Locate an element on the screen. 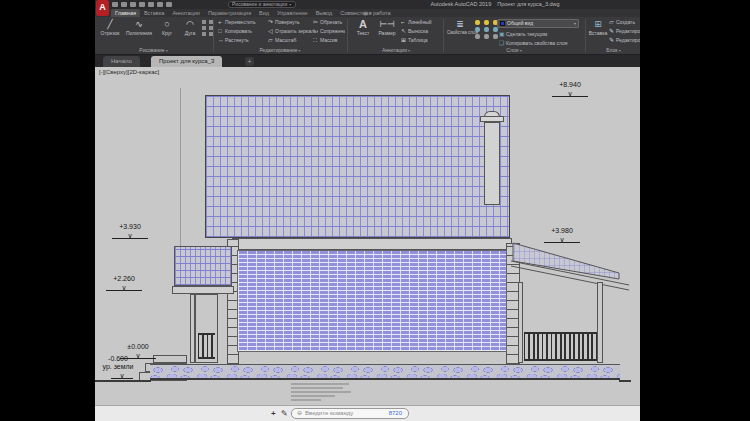 The height and width of the screenshot is (421, 750). open-icon is located at coordinates (124, 4).